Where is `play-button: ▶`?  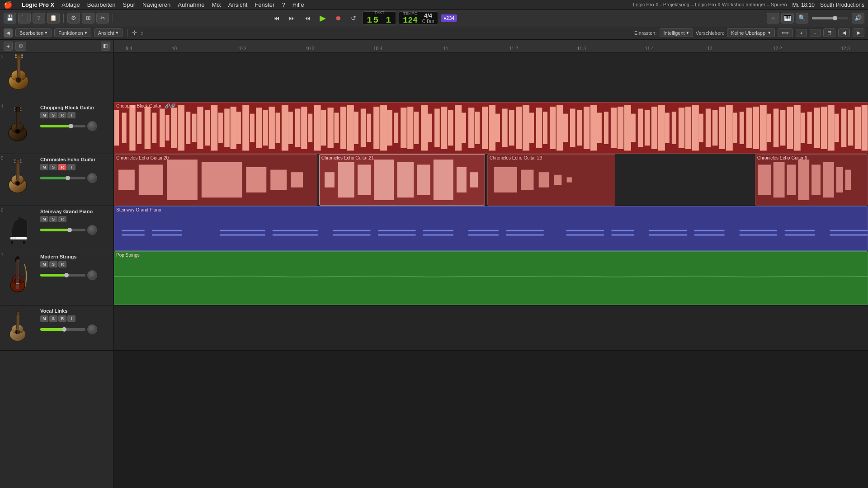
play-button: ▶ is located at coordinates (323, 18).